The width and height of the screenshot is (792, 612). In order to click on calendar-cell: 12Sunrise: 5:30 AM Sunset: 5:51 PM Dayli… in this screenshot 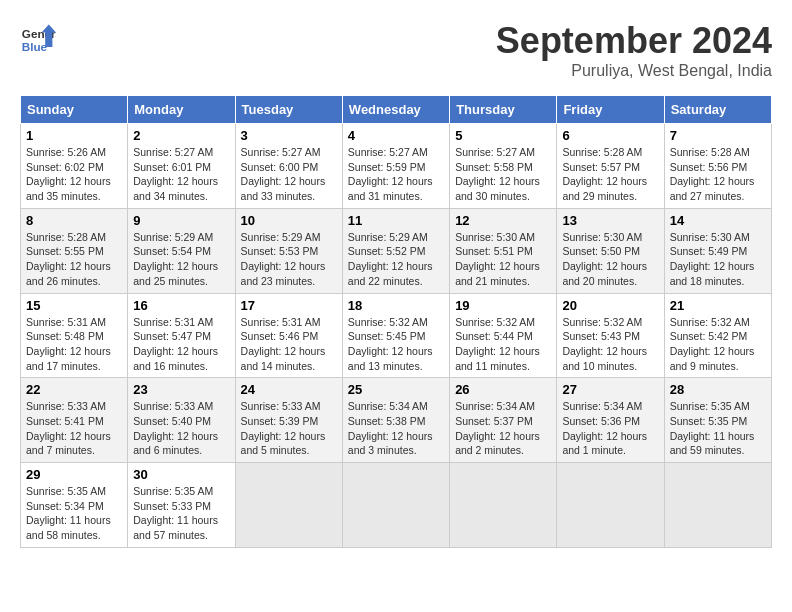, I will do `click(504, 250)`.